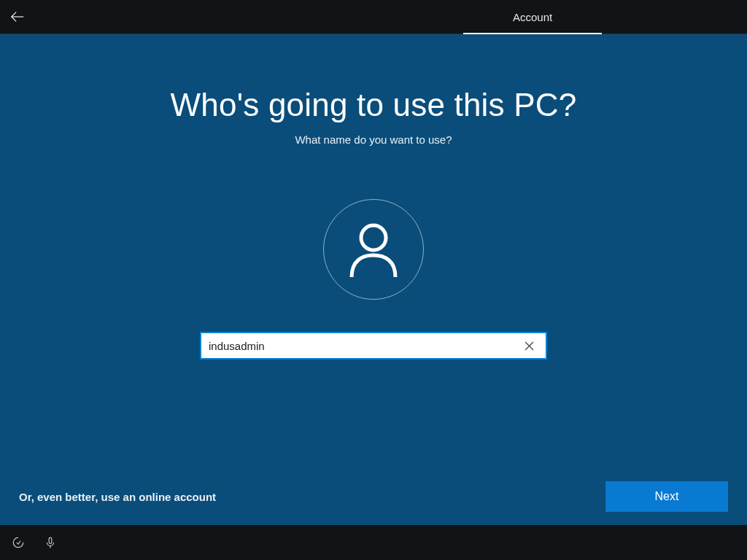  Describe the element at coordinates (374, 249) in the screenshot. I see `avatar-placeholder` at that location.